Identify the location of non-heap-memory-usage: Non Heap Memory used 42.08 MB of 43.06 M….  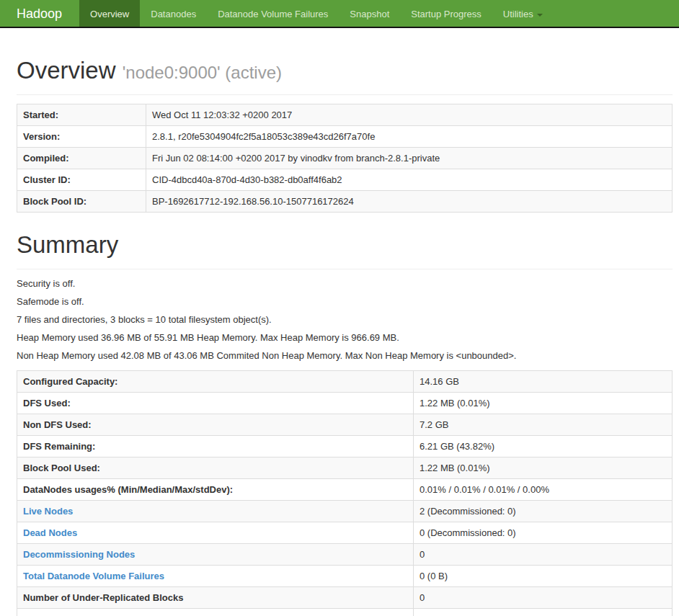
(345, 356).